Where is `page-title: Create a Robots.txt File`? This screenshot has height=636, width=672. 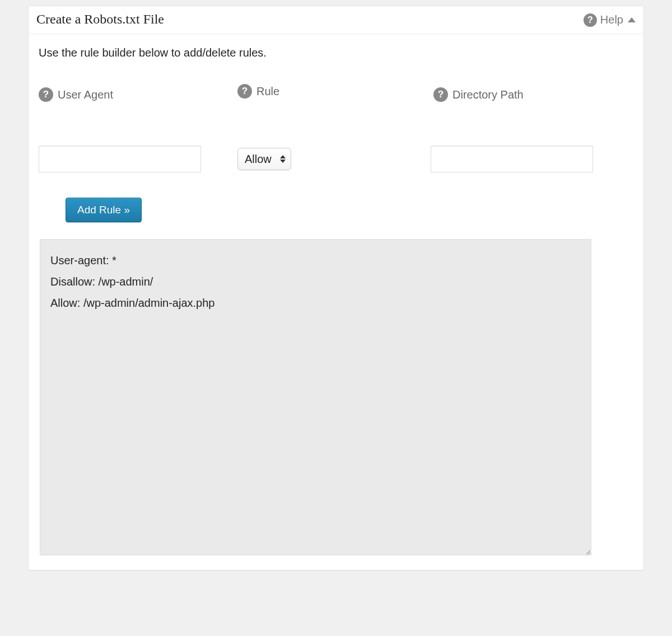 page-title: Create a Robots.txt File is located at coordinates (336, 19).